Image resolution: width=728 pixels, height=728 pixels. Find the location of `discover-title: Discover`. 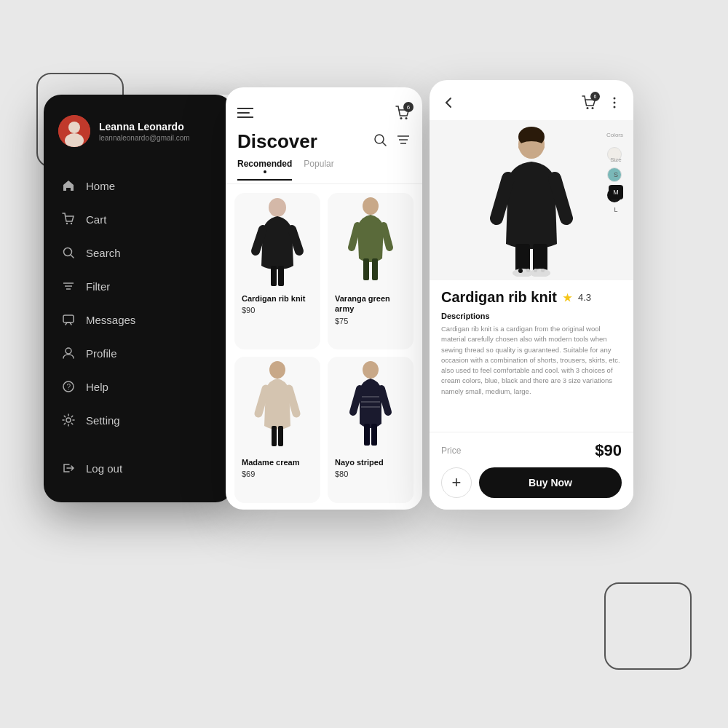

discover-title: Discover is located at coordinates (277, 141).